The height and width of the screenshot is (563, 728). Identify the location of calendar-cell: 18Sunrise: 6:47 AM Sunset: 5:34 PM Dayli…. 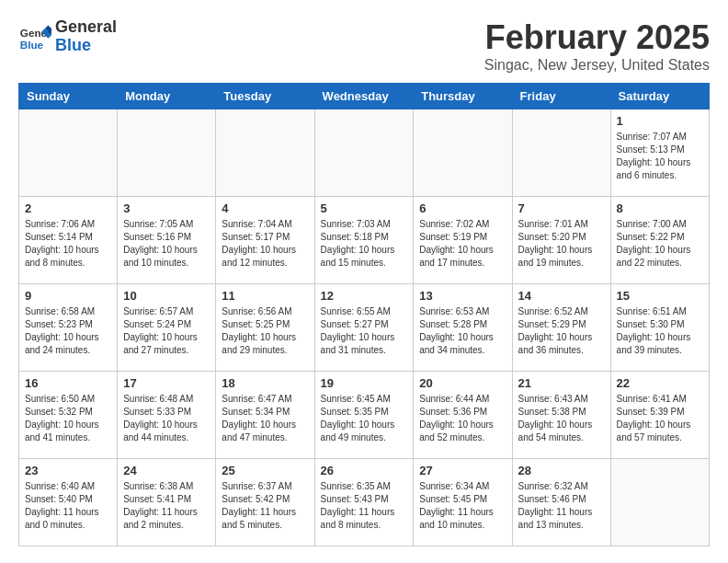
(265, 416).